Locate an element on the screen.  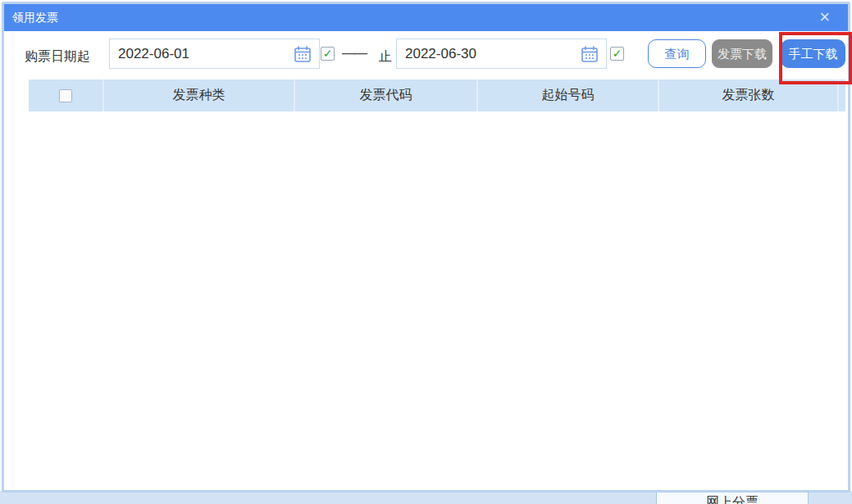
background-tab-label: 网上分票 is located at coordinates (732, 500).